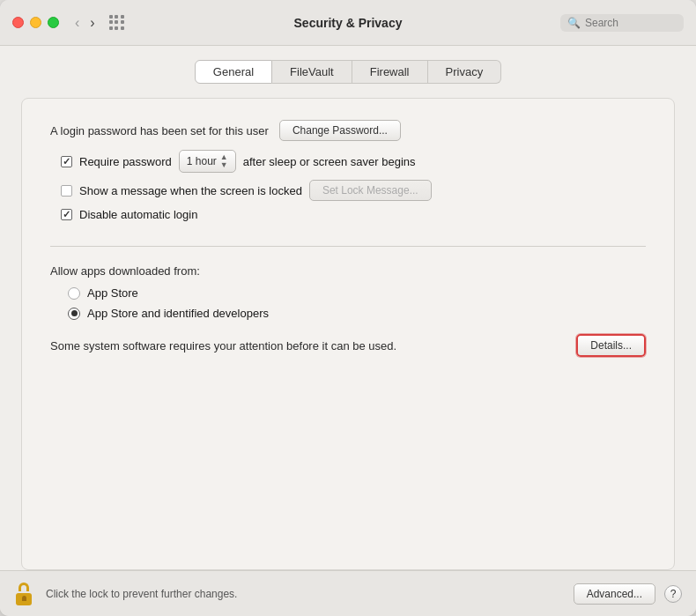  What do you see at coordinates (370, 190) in the screenshot?
I see `set-lock-message-button: Set Lock Message...` at bounding box center [370, 190].